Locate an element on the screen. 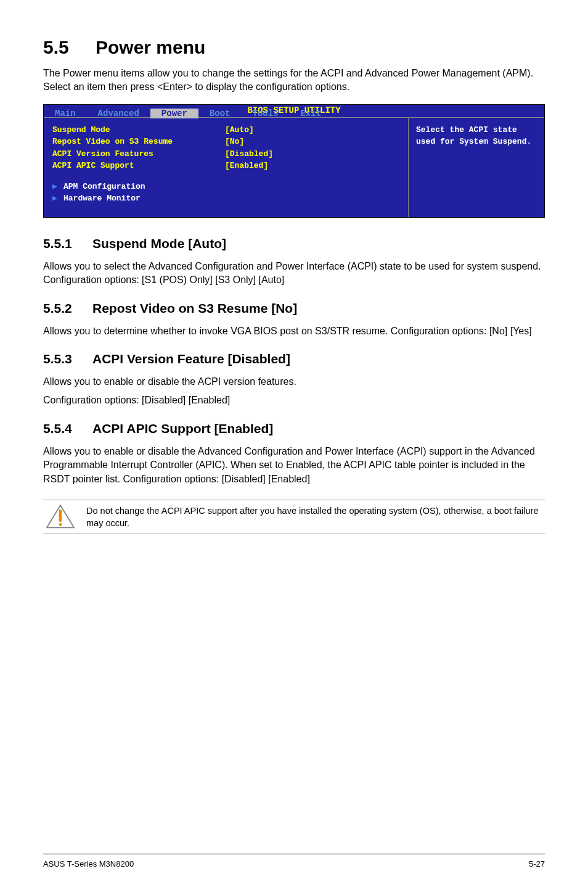  body-paragraph: Configuration options: [Disabled] [Enabl… is located at coordinates (294, 400).